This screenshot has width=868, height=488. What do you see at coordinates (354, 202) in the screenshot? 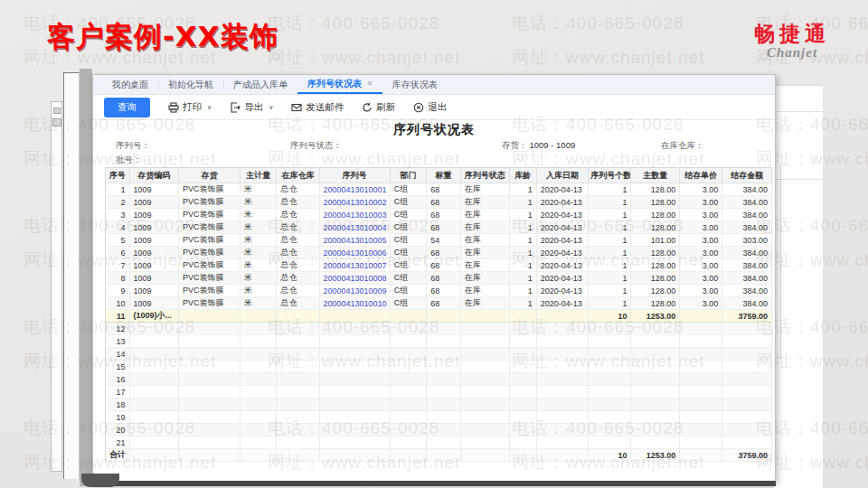
I see `serial-link: 20000413010002` at bounding box center [354, 202].